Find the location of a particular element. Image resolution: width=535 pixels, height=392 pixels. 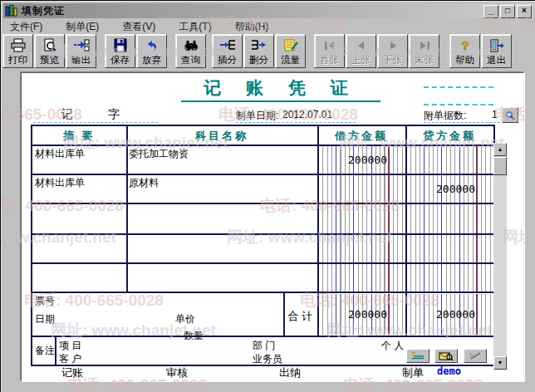

scroll-down-button: ▼ is located at coordinates (500, 363).